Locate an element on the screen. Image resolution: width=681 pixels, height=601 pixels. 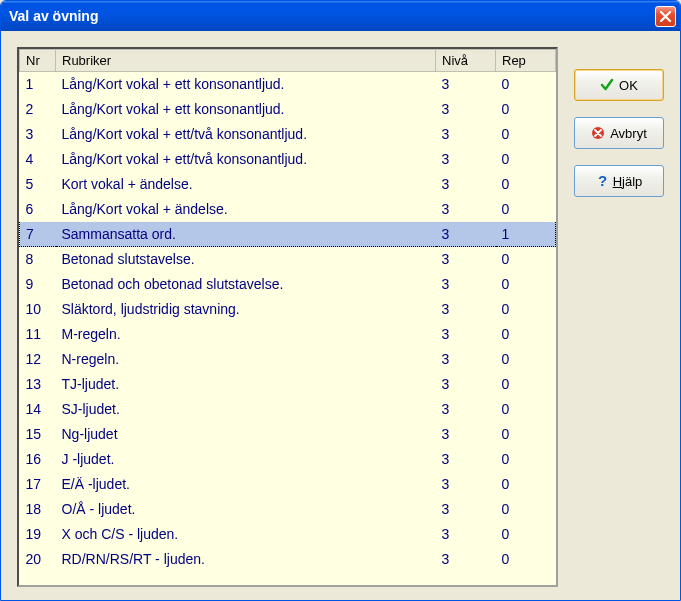
cell-rubrik: TJ-ljudet. is located at coordinates (246, 384).